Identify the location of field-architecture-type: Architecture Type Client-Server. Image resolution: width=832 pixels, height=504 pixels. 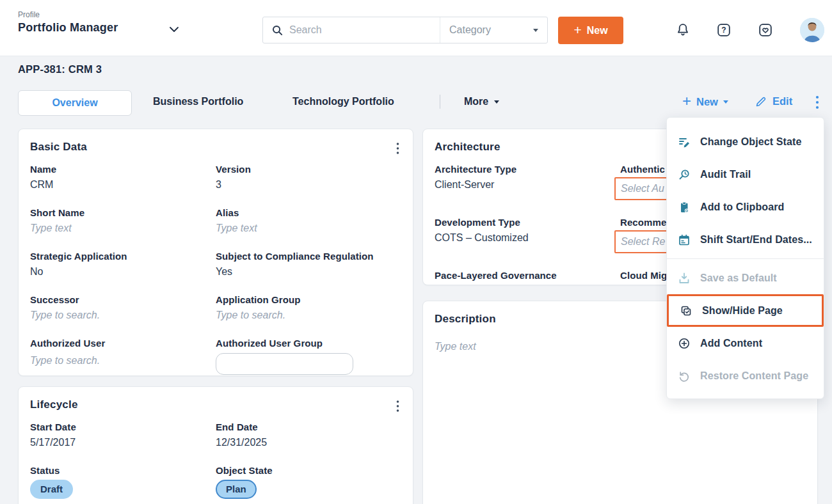
(527, 182).